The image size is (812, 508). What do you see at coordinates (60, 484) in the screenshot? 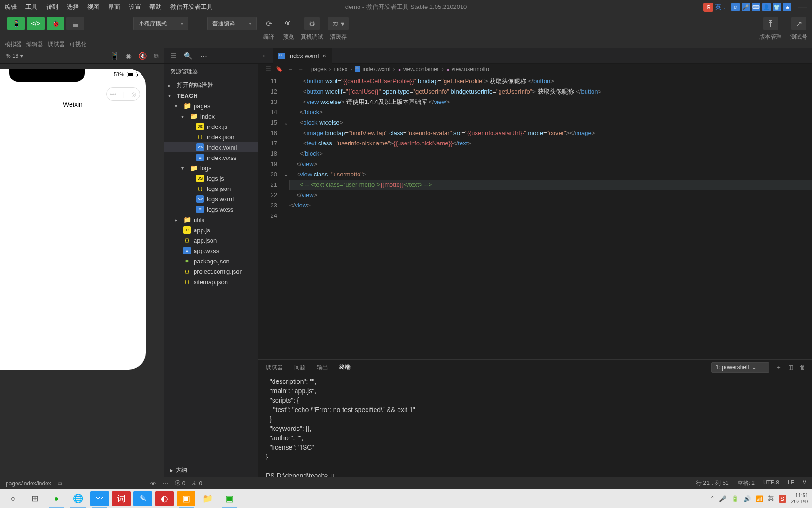
I see `copy-path-icon: ⧉` at bounding box center [60, 484].